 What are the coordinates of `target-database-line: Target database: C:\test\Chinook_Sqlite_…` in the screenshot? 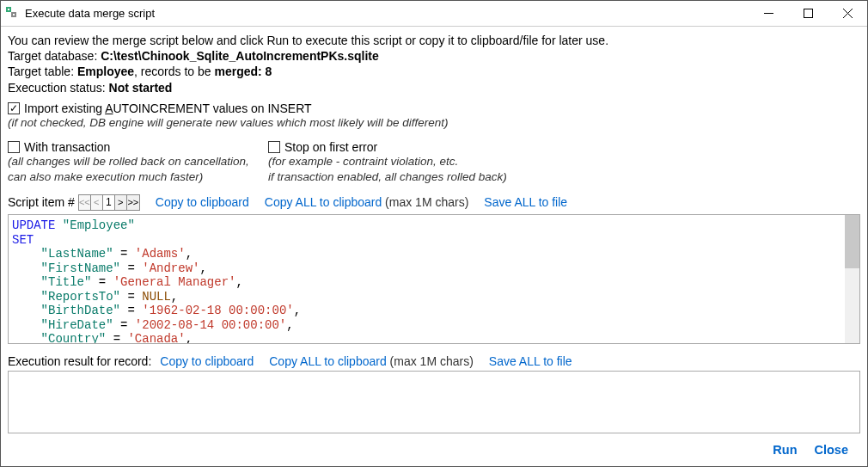 It's located at (434, 56).